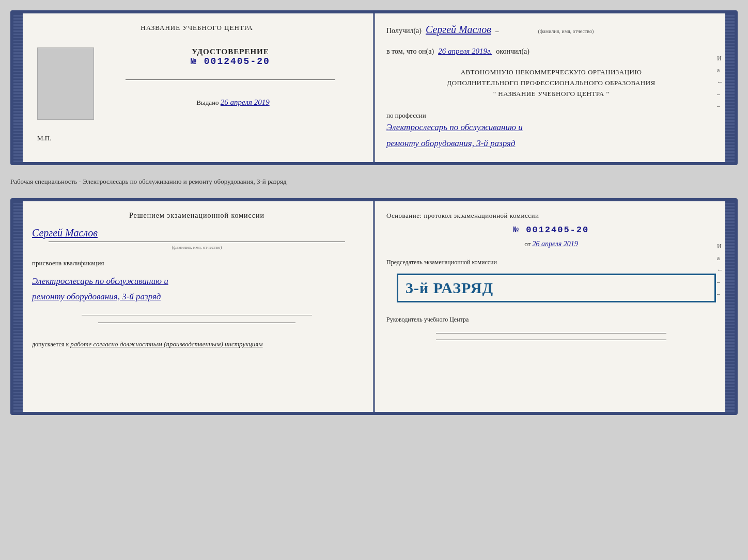 The image size is (748, 560). Describe the element at coordinates (551, 329) in the screenshot. I see `rukovoditel-block: Руководитель учебного Центра` at that location.